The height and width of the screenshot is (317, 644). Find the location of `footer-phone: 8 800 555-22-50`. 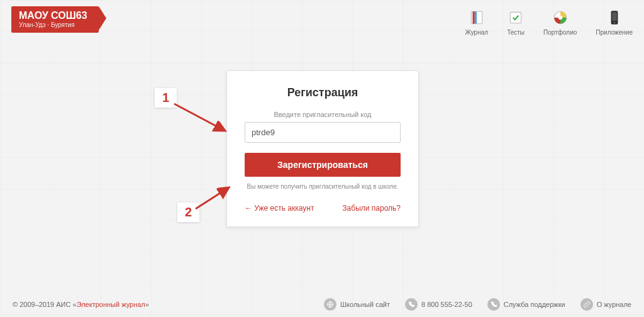

footer-phone: 8 800 555-22-50 is located at coordinates (439, 304).